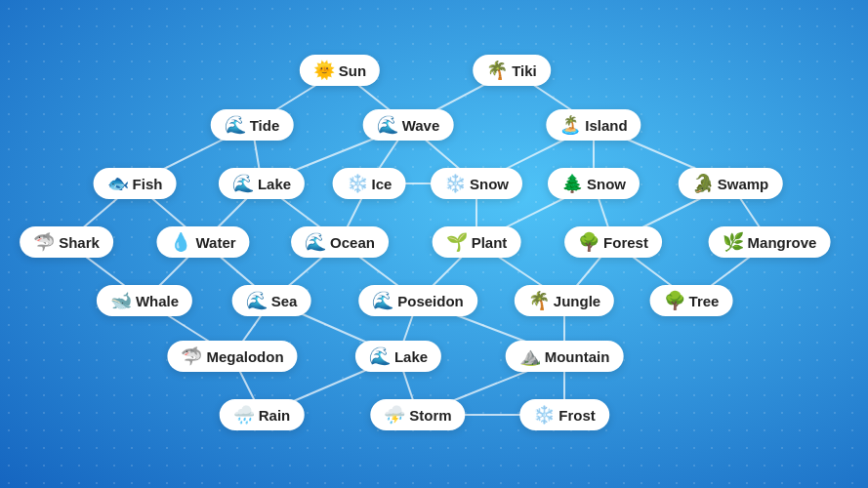 This screenshot has width=868, height=488. Describe the element at coordinates (530, 356) in the screenshot. I see `icon-mountain: ⛰️` at that location.